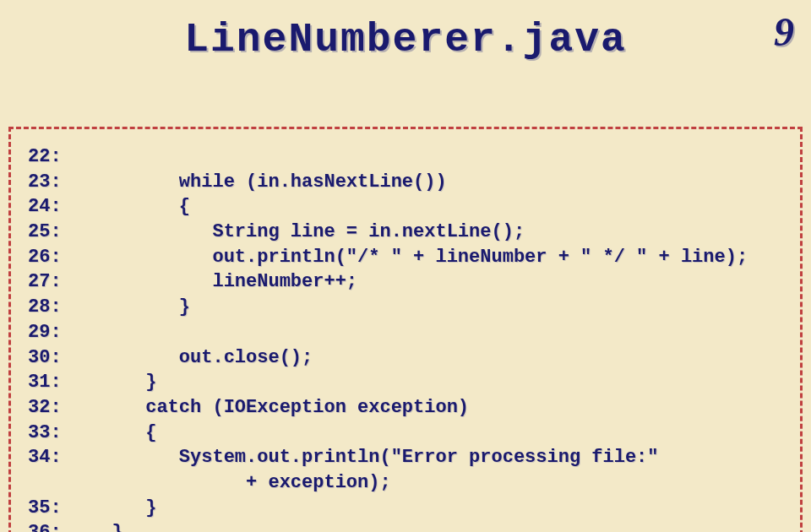  What do you see at coordinates (406, 182) in the screenshot?
I see `code-line: 23: while (in.hasNextLine())` at bounding box center [406, 182].